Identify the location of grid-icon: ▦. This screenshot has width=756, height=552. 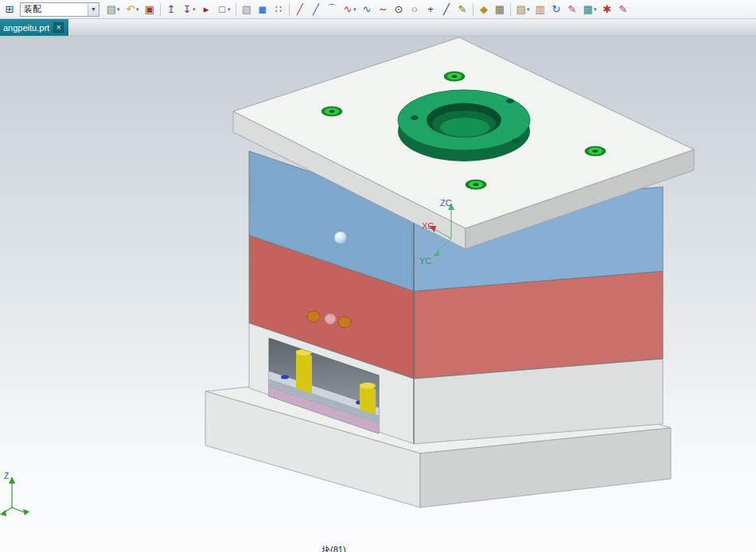
(500, 10).